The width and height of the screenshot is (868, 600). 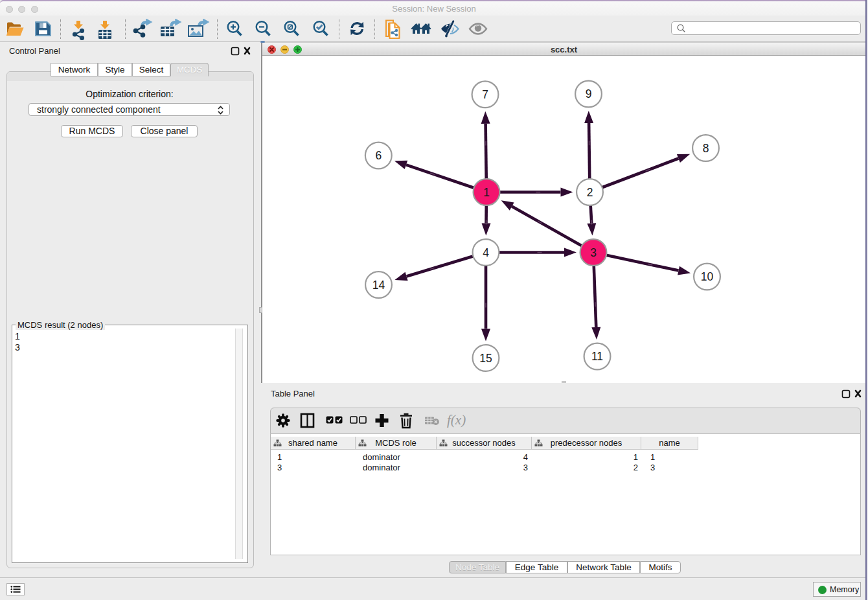 I want to click on svg-text: 10, so click(x=707, y=277).